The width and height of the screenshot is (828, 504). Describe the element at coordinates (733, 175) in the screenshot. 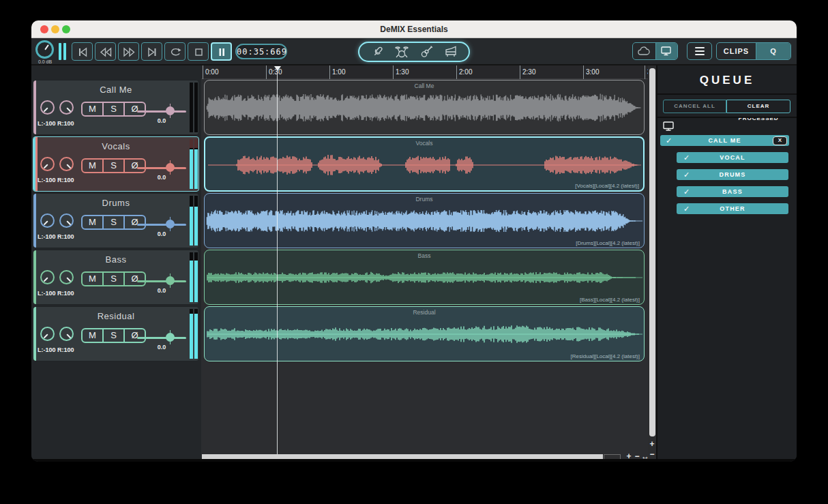

I see `queue-item: ✓DRUMS` at that location.